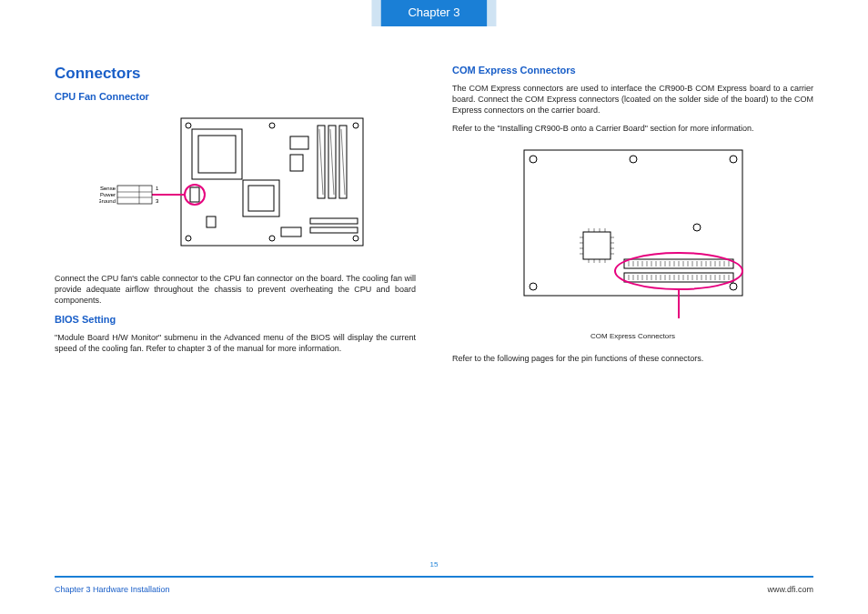  What do you see at coordinates (113, 589) in the screenshot?
I see `footer-left: Chapter 3 Hardware Installation` at bounding box center [113, 589].